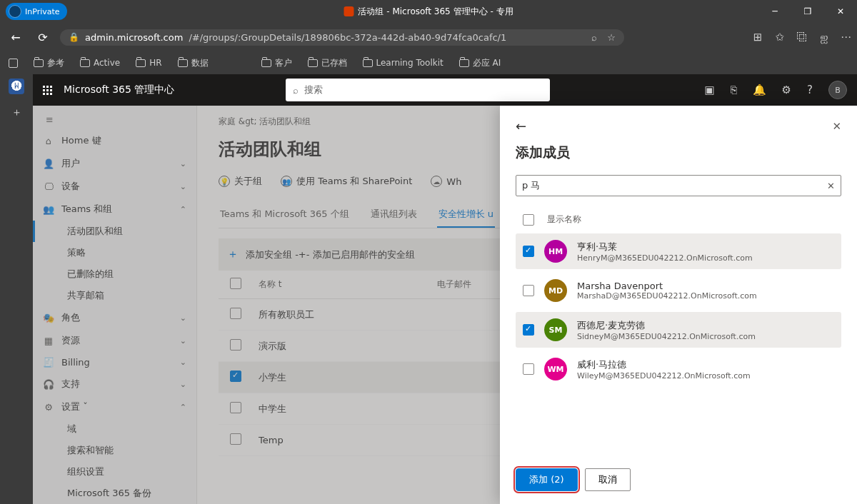 Image resolution: width=857 pixels, height=504 pixels. Describe the element at coordinates (666, 326) in the screenshot. I see `member-name: 西德尼·麦克劳德` at that location.